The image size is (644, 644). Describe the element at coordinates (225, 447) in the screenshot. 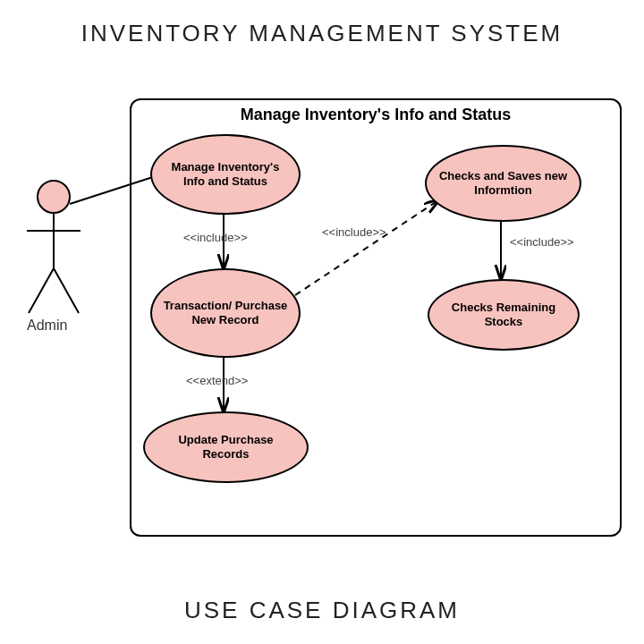

I see `use-case-label: Update Purchase Records` at that location.